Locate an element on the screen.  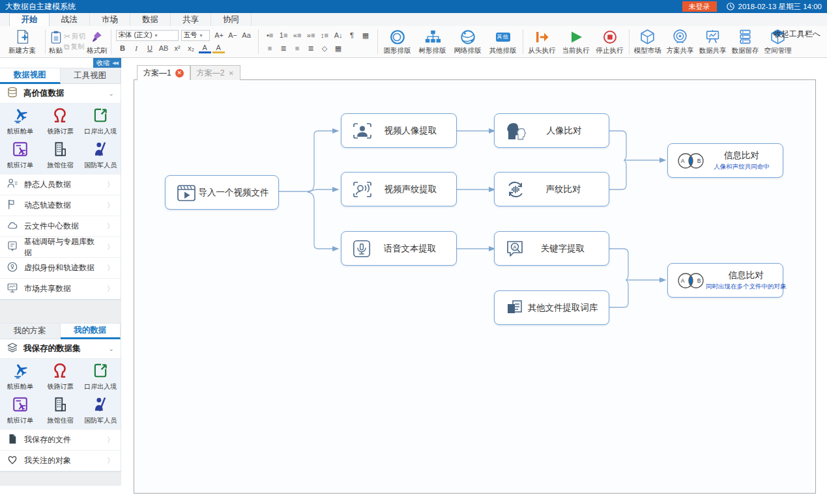
login-status-badge: 未登录 is located at coordinates (700, 7).